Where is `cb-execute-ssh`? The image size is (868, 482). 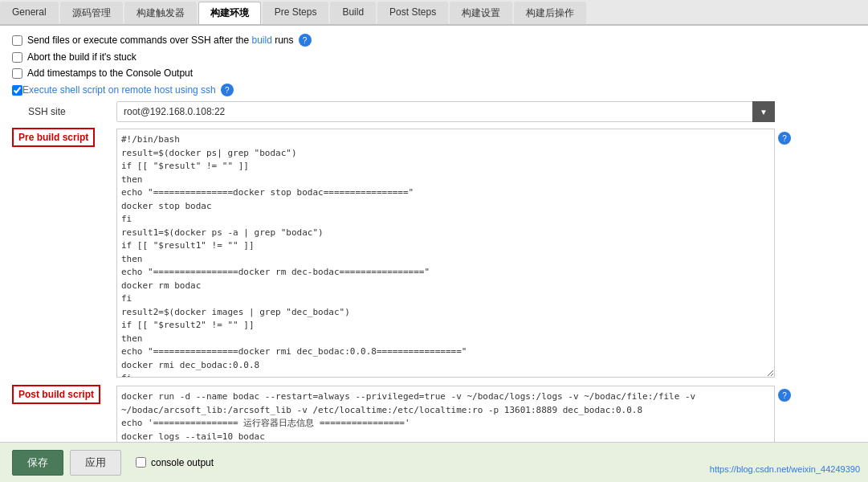 cb-execute-ssh is located at coordinates (18, 90).